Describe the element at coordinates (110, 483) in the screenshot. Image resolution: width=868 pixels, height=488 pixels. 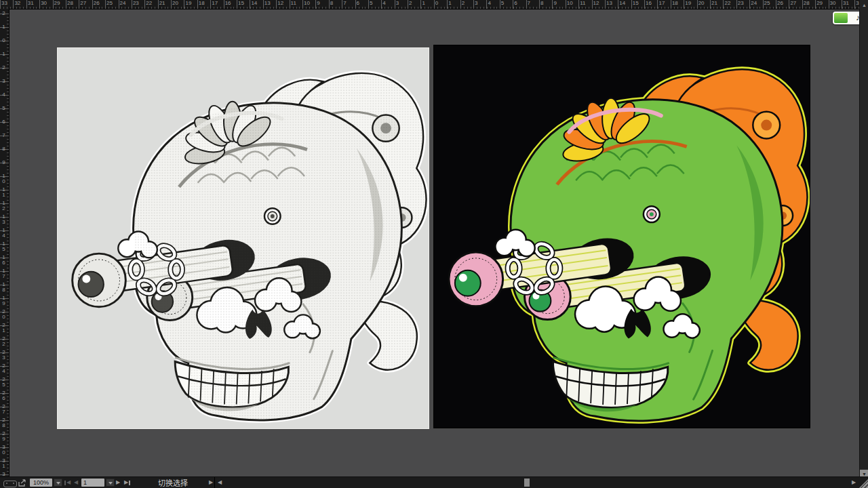
I see `frame-dropdown-button` at that location.